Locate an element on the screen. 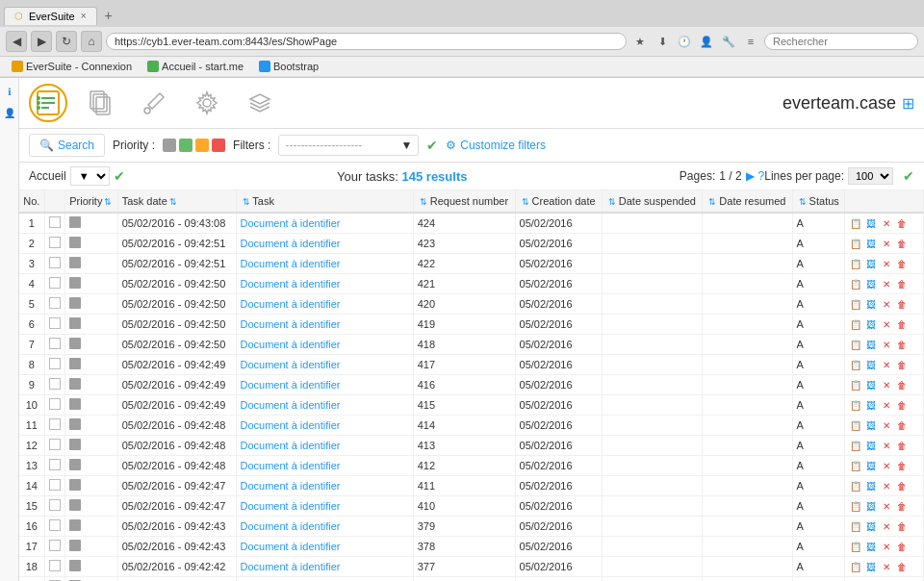 This screenshot has width=924, height=581. toolbar-tasks-button is located at coordinates (48, 103).